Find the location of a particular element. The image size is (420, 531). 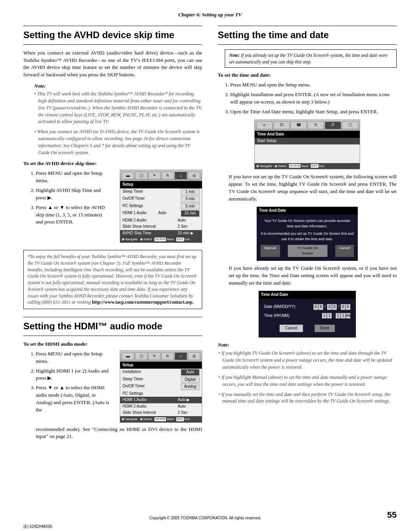

note-head: Note: is located at coordinates (307, 345).